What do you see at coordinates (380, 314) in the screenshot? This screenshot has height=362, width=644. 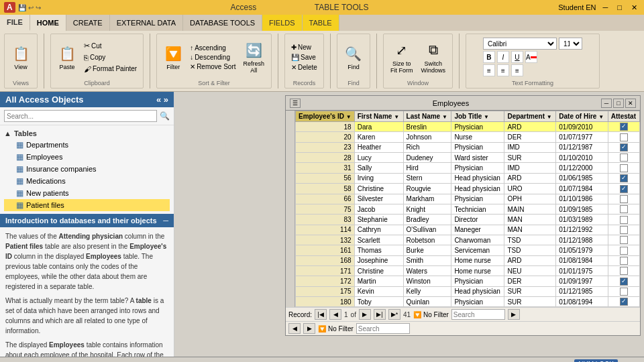 I see `last-record-btn: ▶|` at bounding box center [380, 314].